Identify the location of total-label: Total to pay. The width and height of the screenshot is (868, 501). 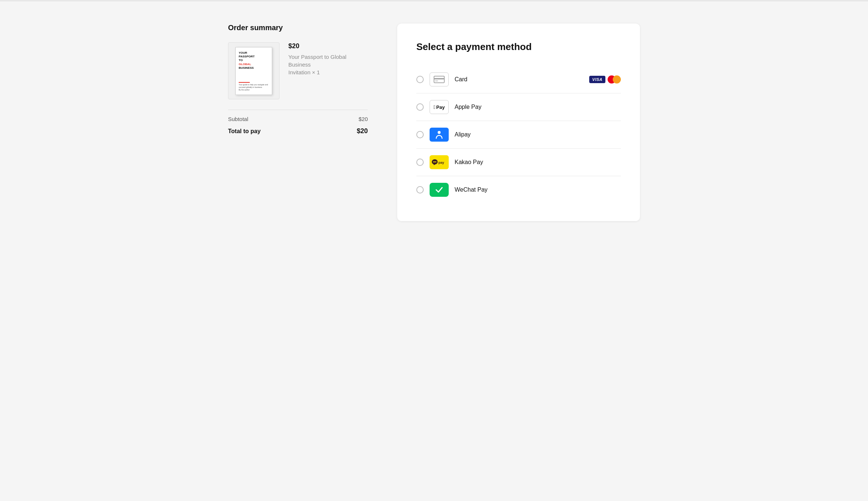
(244, 131).